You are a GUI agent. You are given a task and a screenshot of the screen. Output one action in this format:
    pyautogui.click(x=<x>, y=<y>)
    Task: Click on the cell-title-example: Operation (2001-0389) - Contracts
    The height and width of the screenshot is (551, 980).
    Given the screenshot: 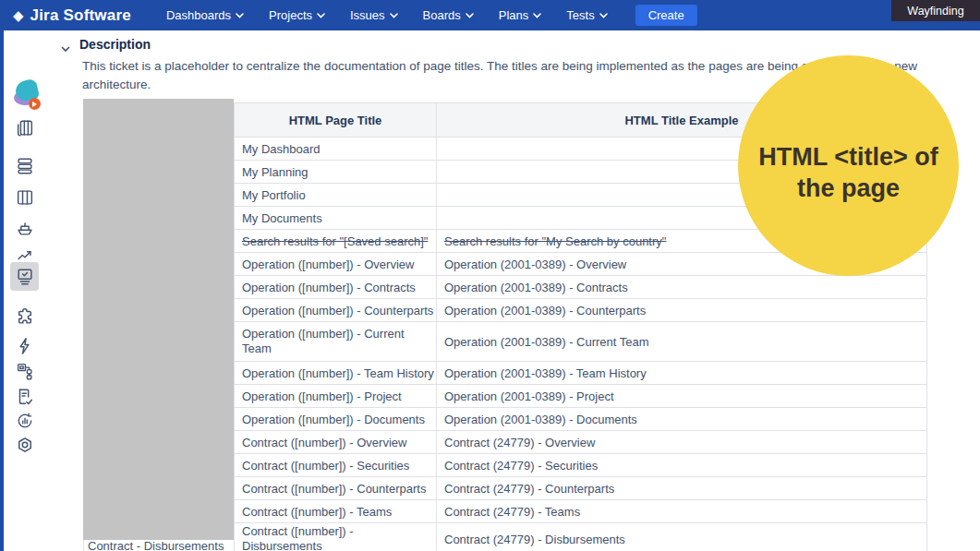 What is the action you would take?
    pyautogui.click(x=682, y=288)
    